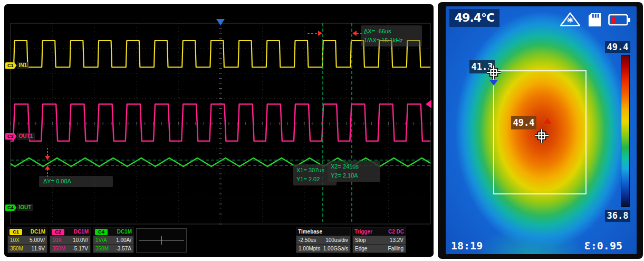 The width and height of the screenshot is (644, 261). Describe the element at coordinates (38, 231) in the screenshot. I see `c1-coupling: DC1M` at that location.